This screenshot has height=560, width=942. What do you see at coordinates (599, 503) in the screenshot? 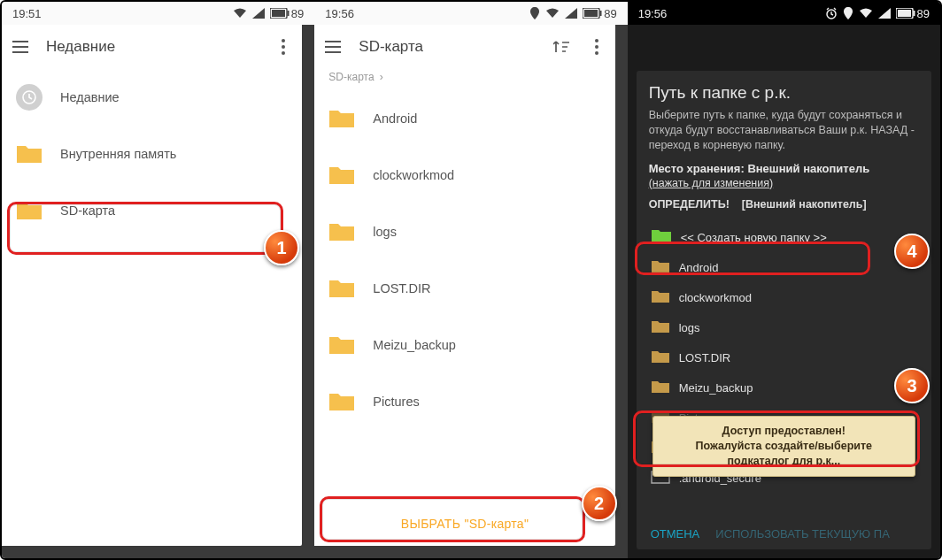
I see `badge-2: 2` at bounding box center [599, 503].